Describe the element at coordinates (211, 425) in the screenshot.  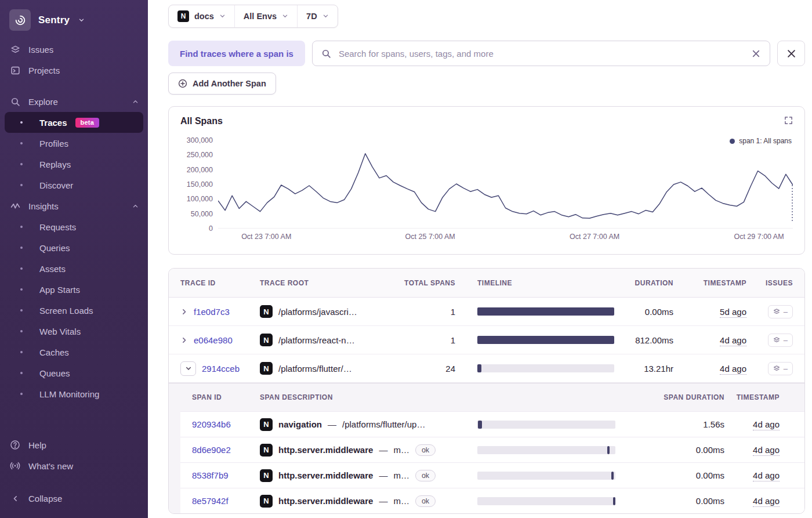
I see `span-id-link: 920934b6` at that location.